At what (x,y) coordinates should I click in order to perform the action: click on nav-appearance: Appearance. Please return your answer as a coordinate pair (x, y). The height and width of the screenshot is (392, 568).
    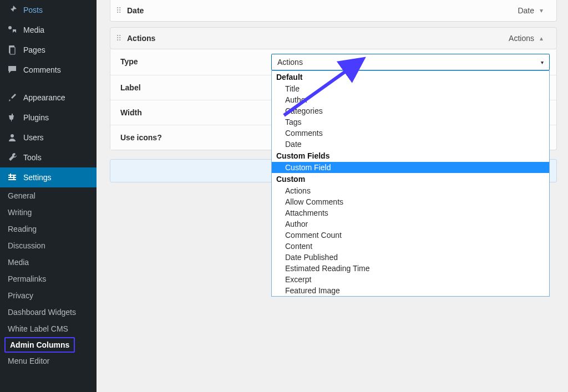
    Looking at the image, I should click on (48, 98).